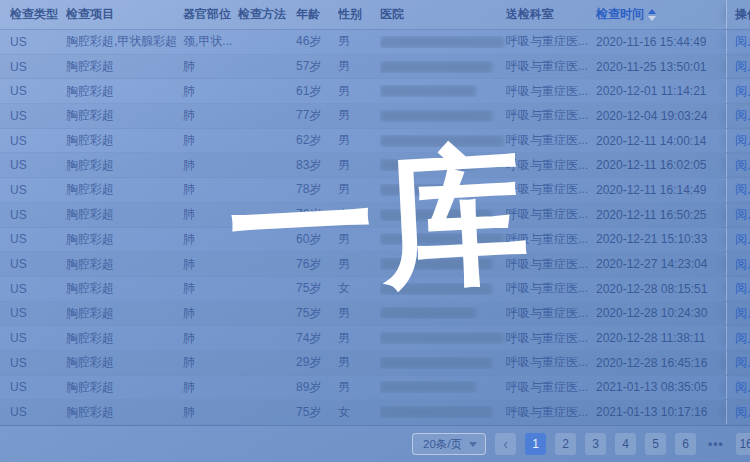  I want to click on column-label: 检查项目, so click(90, 14).